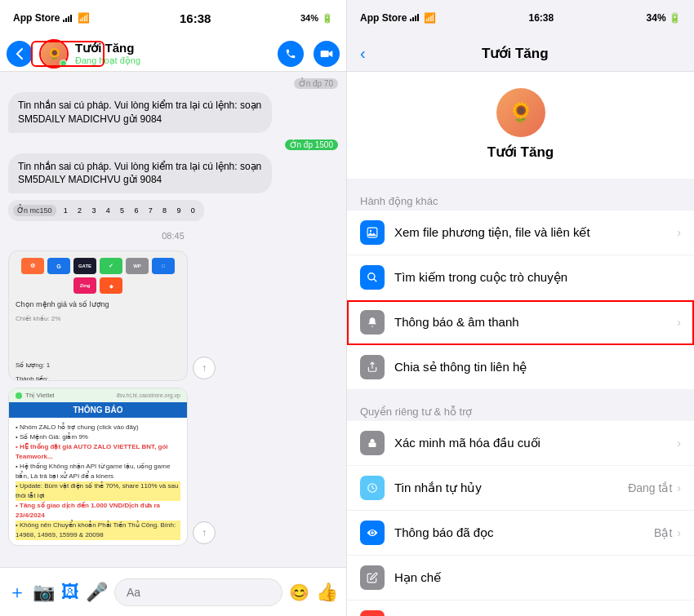  What do you see at coordinates (69, 18) in the screenshot?
I see `signal-icon` at bounding box center [69, 18].